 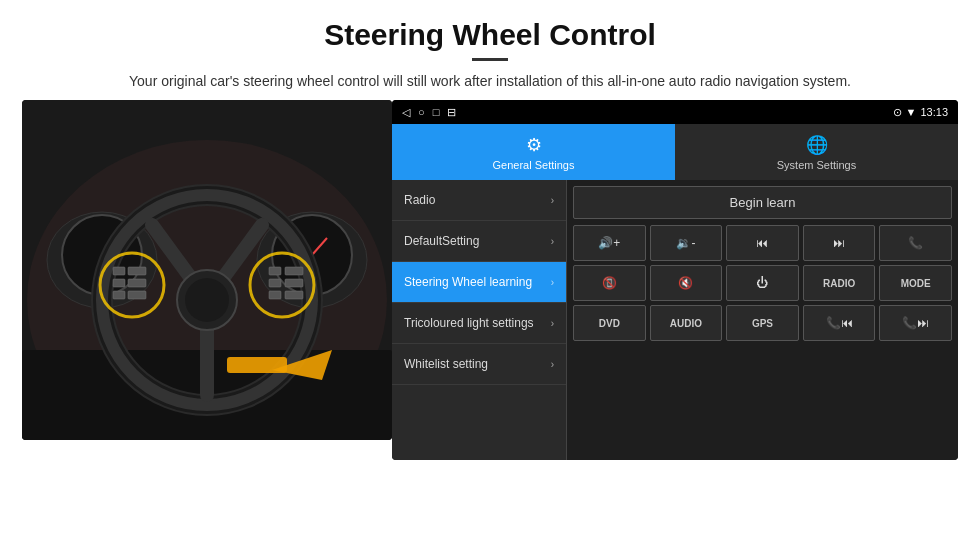 I want to click on time-display: 13:13, so click(x=934, y=112).